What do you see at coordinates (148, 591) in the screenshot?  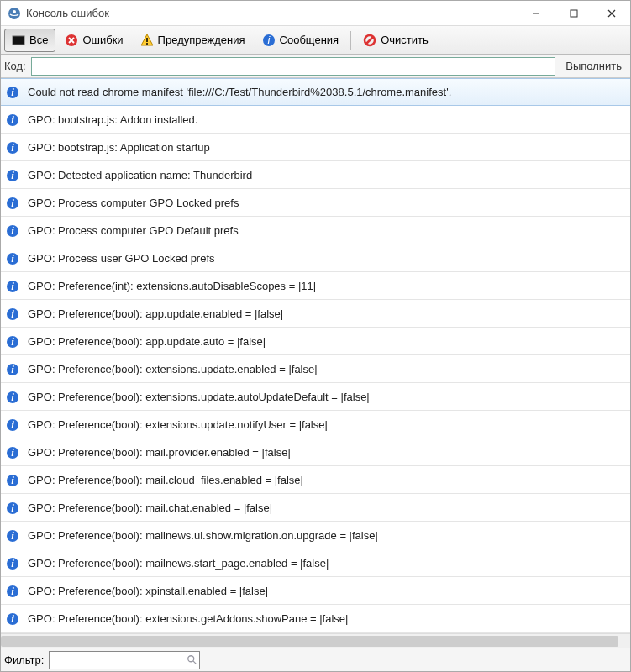 I see `message-text: GPO: Preference(bool): xpinstall.enabled…` at bounding box center [148, 591].